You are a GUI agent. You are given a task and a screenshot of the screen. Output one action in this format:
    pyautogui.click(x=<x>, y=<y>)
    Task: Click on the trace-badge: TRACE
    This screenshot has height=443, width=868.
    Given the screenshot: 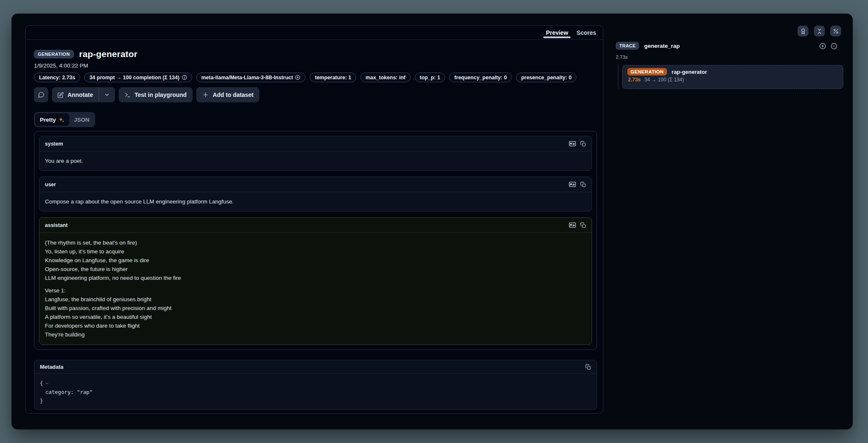 What is the action you would take?
    pyautogui.click(x=628, y=46)
    